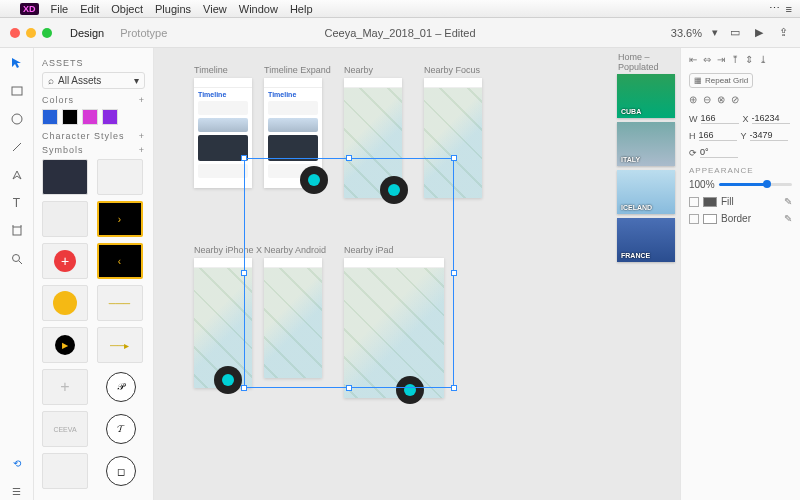 Image resolution: width=800 pixels, height=500 pixels. I want to click on align-middle-v-icon: ⇕, so click(749, 60).